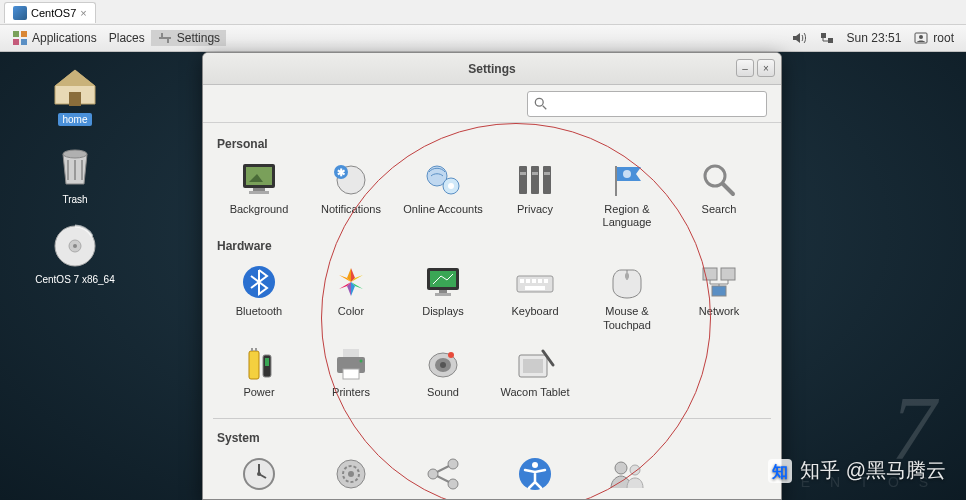 This screenshot has width=966, height=500. I want to click on tab-close-icon: ×, so click(83, 13).